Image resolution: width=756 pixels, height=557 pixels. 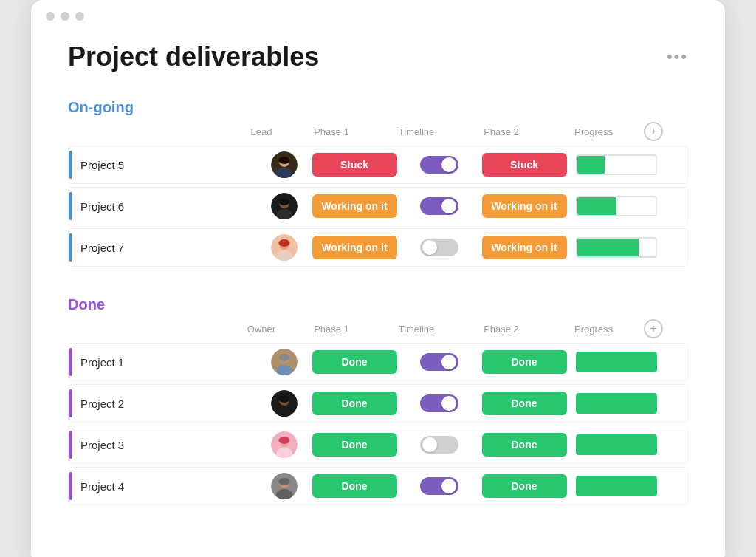 I want to click on done-add-button: +, so click(x=653, y=329).